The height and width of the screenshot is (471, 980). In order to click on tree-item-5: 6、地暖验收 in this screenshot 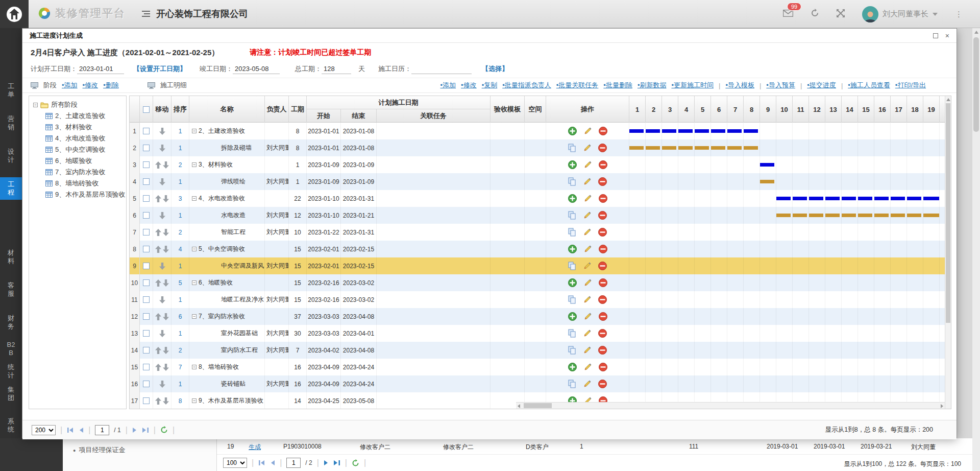, I will do `click(80, 161)`.